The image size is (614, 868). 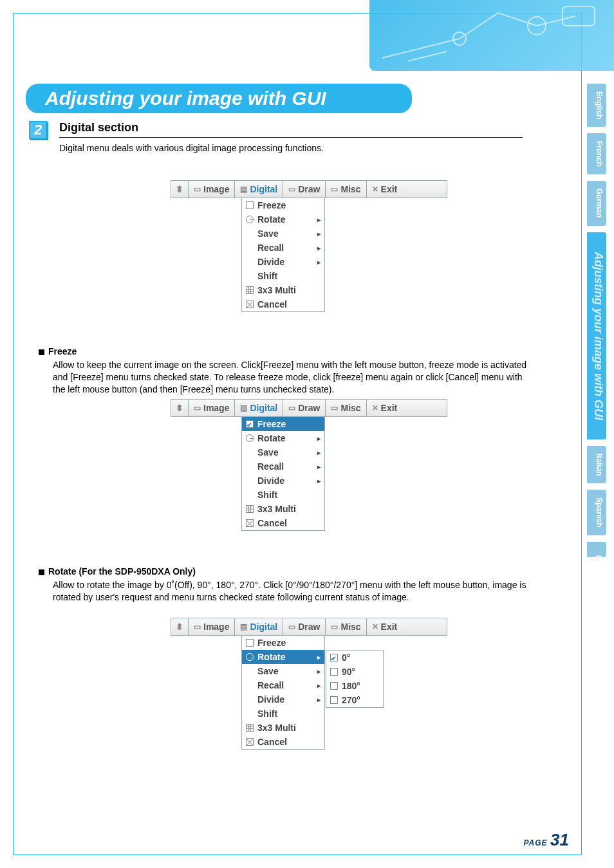 I want to click on rotate-section: Rotate (For the SDP-950DXA Only) Allow t…, so click(x=283, y=585).